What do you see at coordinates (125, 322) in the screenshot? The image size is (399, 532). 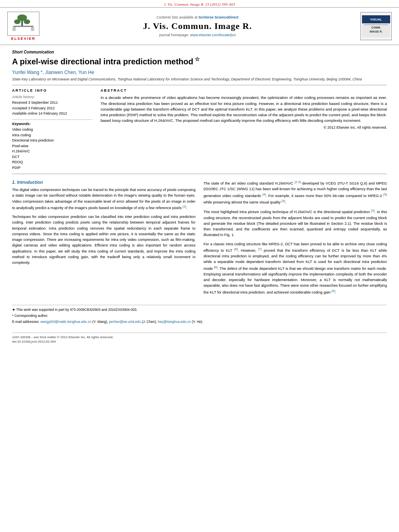 I see `email-2: jwchen@ee.ucla.edu` at bounding box center [125, 322].